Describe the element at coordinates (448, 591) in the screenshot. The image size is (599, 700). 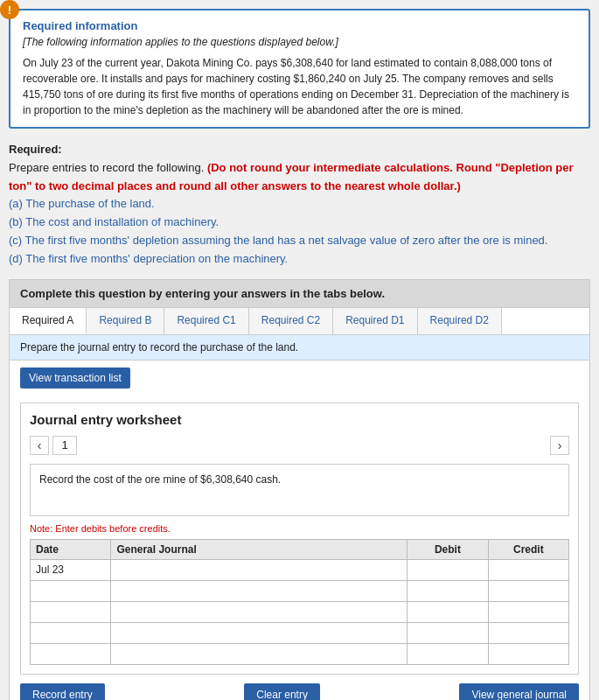
I see `row2-debit-input` at that location.